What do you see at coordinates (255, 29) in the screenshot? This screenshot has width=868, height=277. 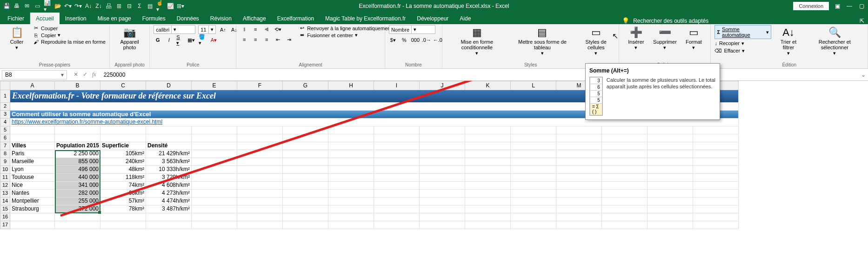 I see `align-middle-icon: ≡` at bounding box center [255, 29].